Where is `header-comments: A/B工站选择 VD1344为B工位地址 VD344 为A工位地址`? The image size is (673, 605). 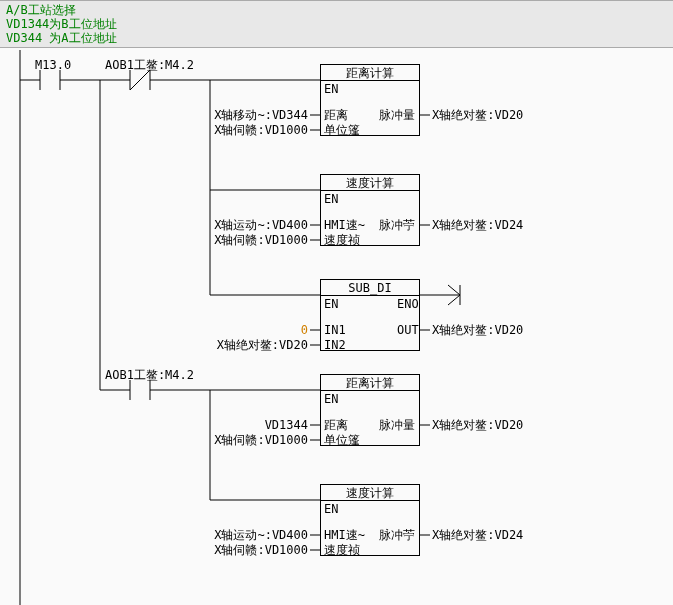 header-comments: A/B工站选择 VD1344为B工位地址 VD344 为A工位地址 is located at coordinates (336, 24).